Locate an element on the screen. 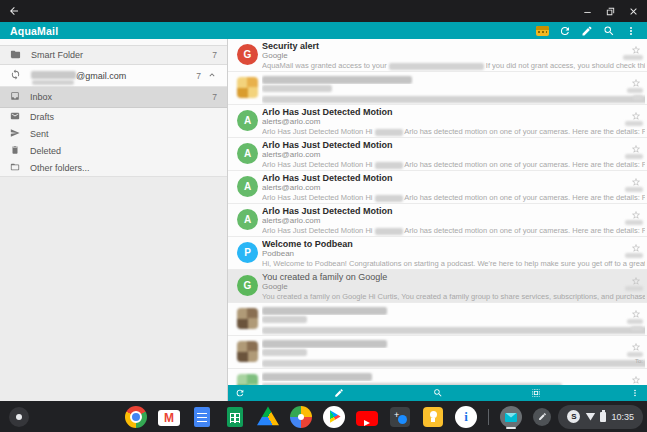 The height and width of the screenshot is (432, 647). sender-avatar: P is located at coordinates (248, 252).